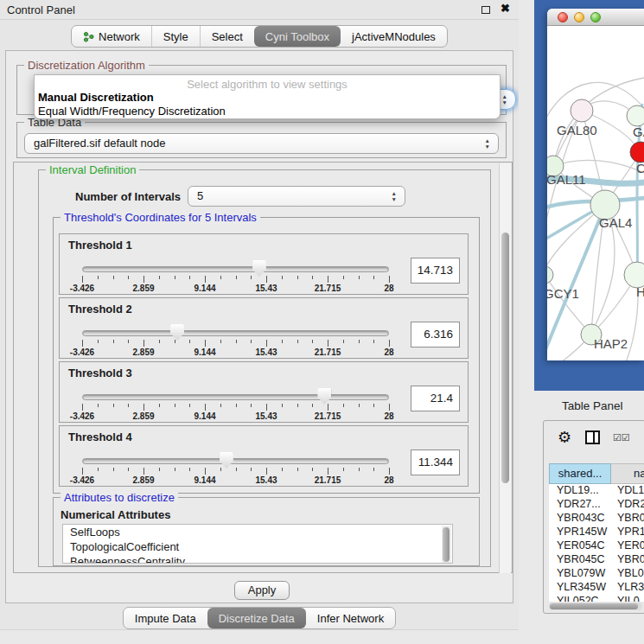 The width and height of the screenshot is (644, 644). I want to click on apply-button: Apply, so click(262, 590).